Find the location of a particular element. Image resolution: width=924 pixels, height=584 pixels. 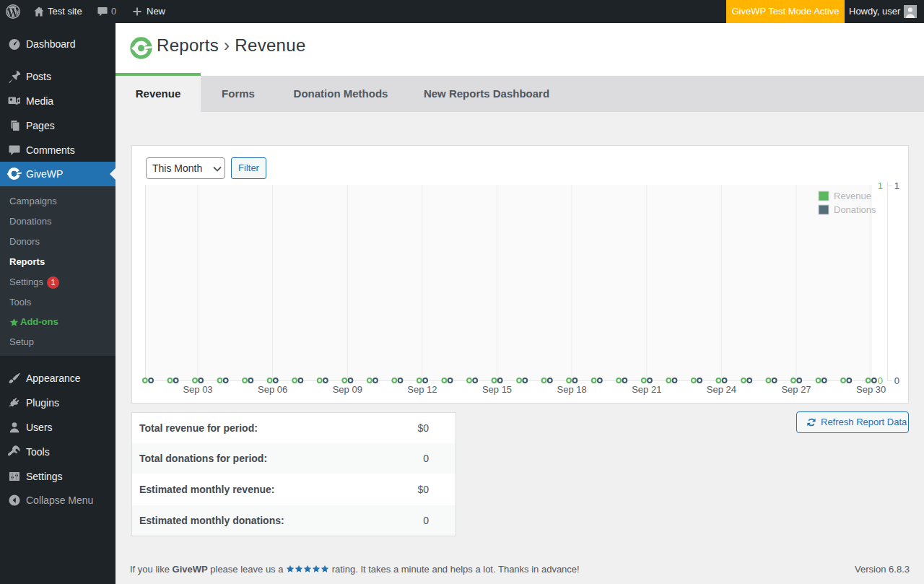

svg-text: Revenue is located at coordinates (853, 196).